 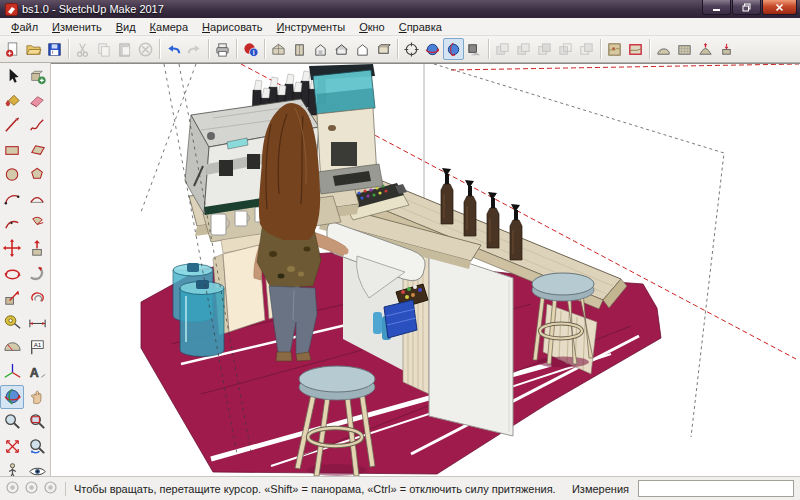 What do you see at coordinates (250, 49) in the screenshot?
I see `model-info-button: i` at bounding box center [250, 49].